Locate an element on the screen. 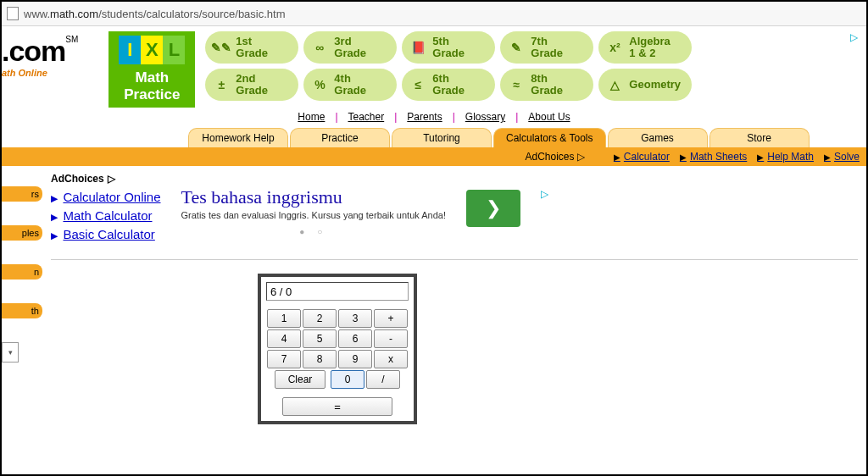  adchoices-label-small: AdChoices ▷ is located at coordinates (454, 179).